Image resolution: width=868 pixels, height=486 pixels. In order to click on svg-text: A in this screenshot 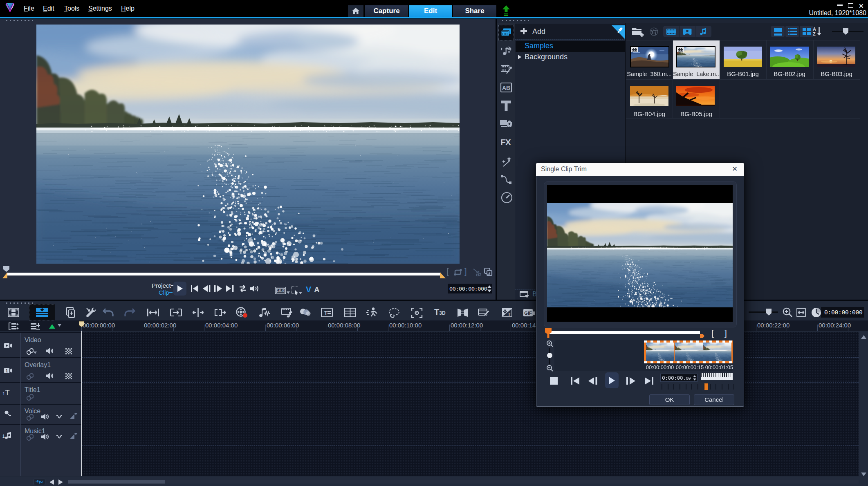, I will do `click(814, 29)`.